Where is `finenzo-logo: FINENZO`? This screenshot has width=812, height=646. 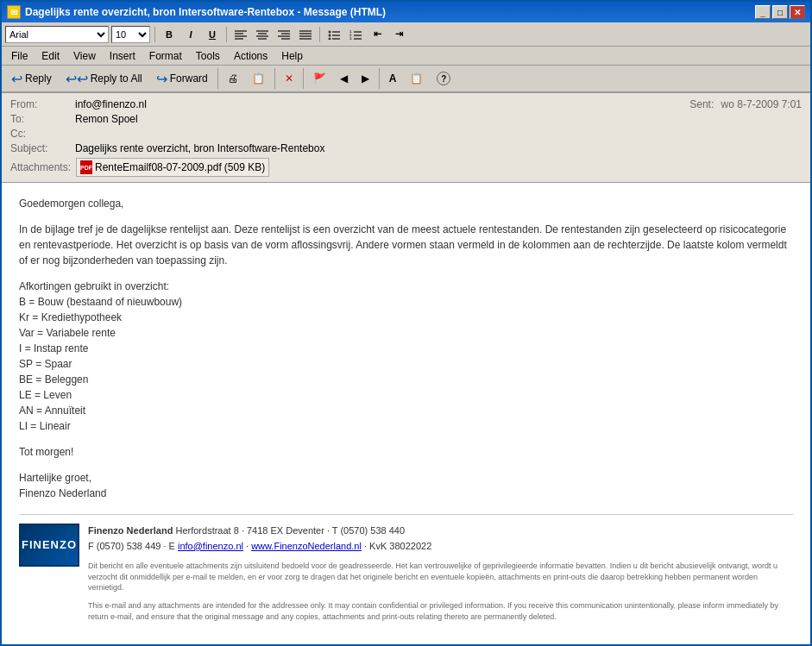
finenzo-logo: FINENZO is located at coordinates (49, 545).